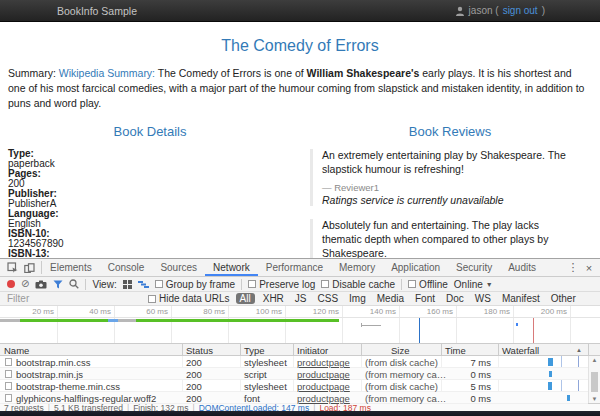 This screenshot has height=416, width=600. What do you see at coordinates (100, 312) in the screenshot?
I see `timeline-tick: 40 ms` at bounding box center [100, 312].